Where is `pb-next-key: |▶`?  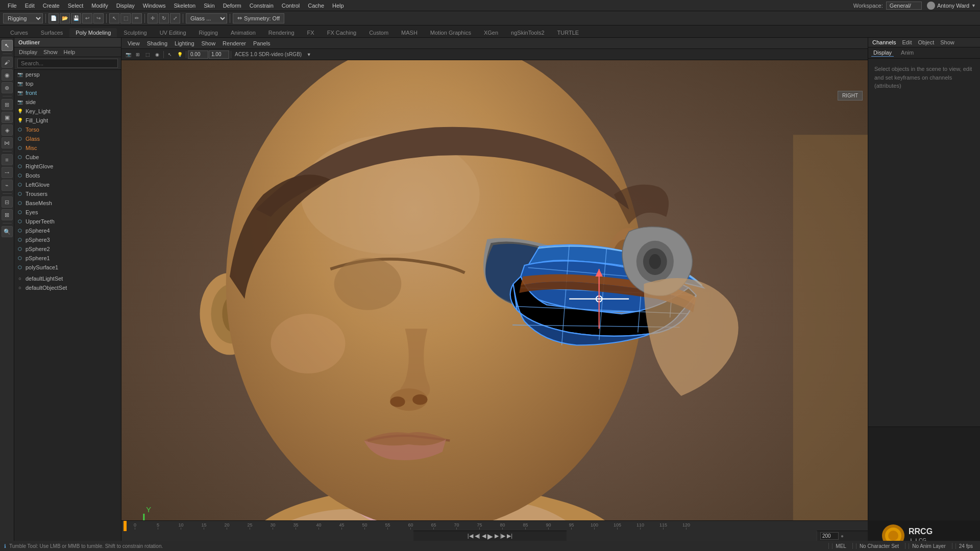 pb-next-key: |▶ is located at coordinates (503, 536).